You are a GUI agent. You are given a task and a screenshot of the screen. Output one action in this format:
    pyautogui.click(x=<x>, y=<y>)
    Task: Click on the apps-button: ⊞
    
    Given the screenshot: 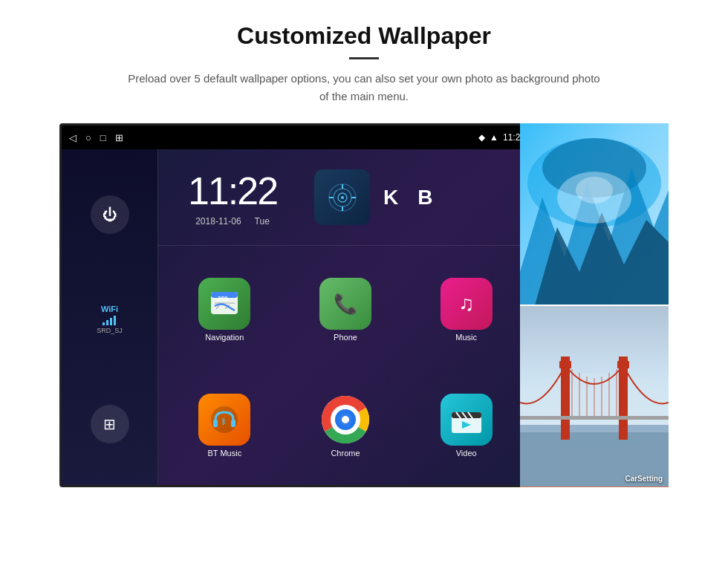 What is the action you would take?
    pyautogui.click(x=110, y=424)
    